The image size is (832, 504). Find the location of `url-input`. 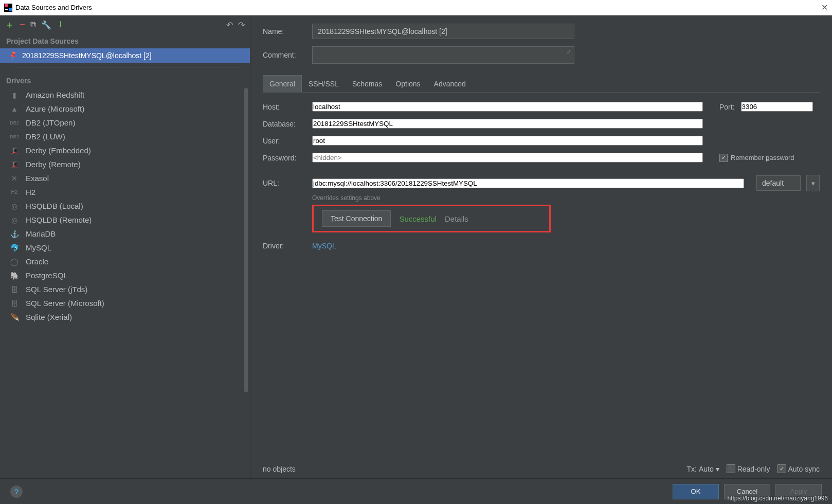

url-input is located at coordinates (528, 183).